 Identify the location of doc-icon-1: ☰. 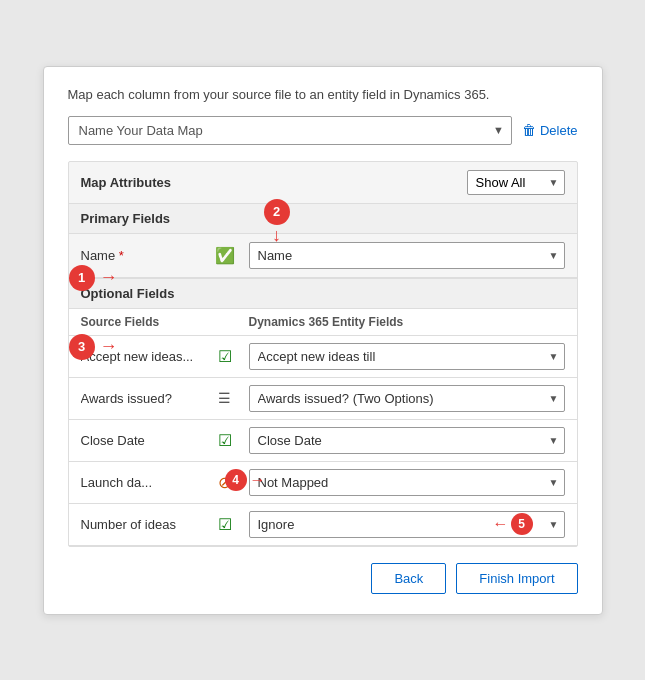
(224, 398).